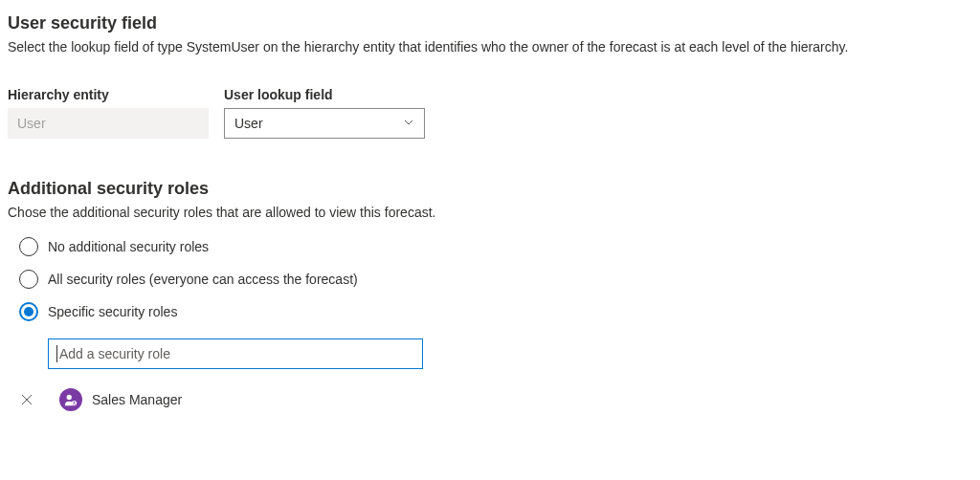 The height and width of the screenshot is (480, 980). I want to click on radio-specific-roles: Specific security roles, so click(496, 312).